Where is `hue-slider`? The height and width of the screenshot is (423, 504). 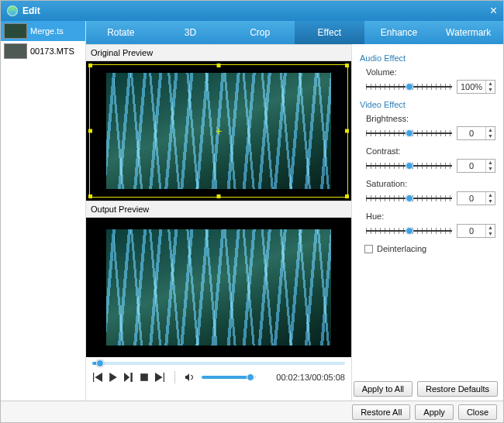 hue-slider is located at coordinates (409, 231).